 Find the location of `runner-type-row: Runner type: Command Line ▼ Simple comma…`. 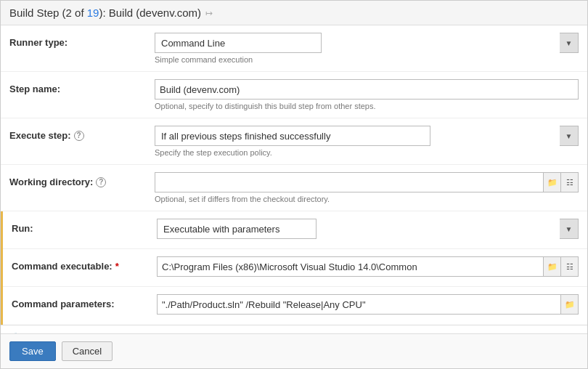

runner-type-row: Runner type: Command Line ▼ Simple comma… is located at coordinates (294, 49).